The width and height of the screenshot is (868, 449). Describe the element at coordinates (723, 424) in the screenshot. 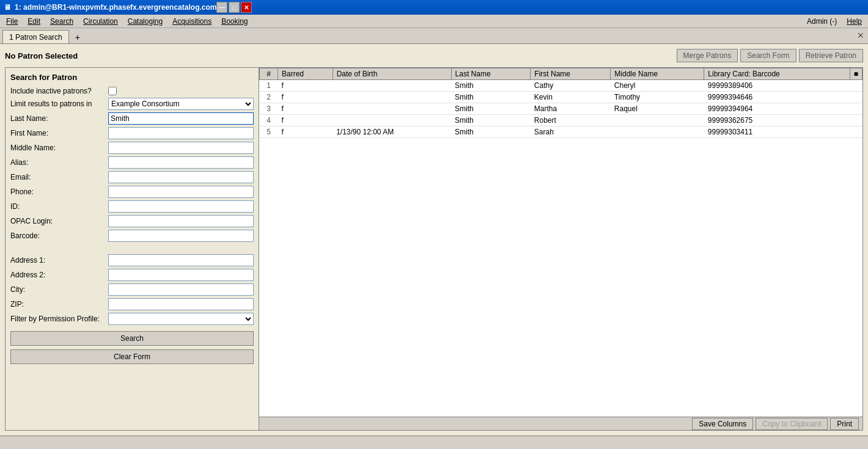

I see `save-columns-button: Save Columns` at that location.